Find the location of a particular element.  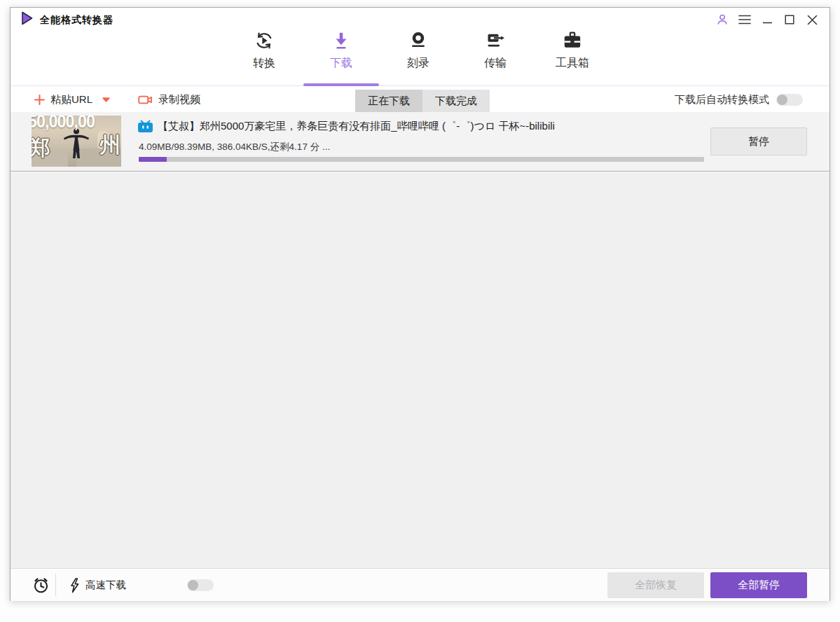

menu-icon is located at coordinates (745, 20).